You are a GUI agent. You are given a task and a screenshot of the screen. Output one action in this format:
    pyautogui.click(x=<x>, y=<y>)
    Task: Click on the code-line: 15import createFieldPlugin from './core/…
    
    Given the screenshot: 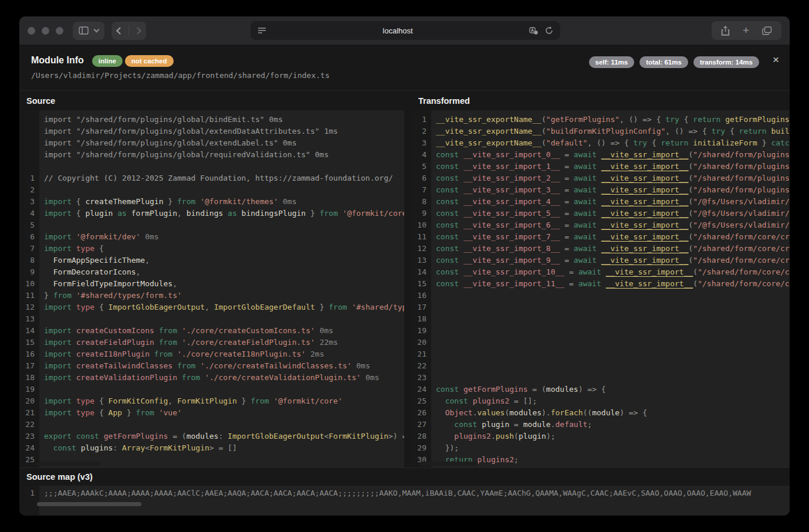 What is the action you would take?
    pyautogui.click(x=212, y=343)
    